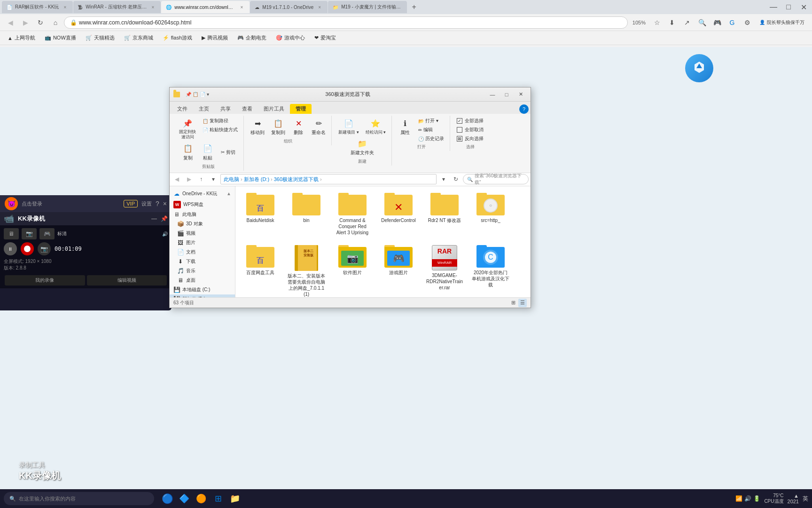  I want to click on ribbon-copy-path-button: 📋 复制路径, so click(220, 121).